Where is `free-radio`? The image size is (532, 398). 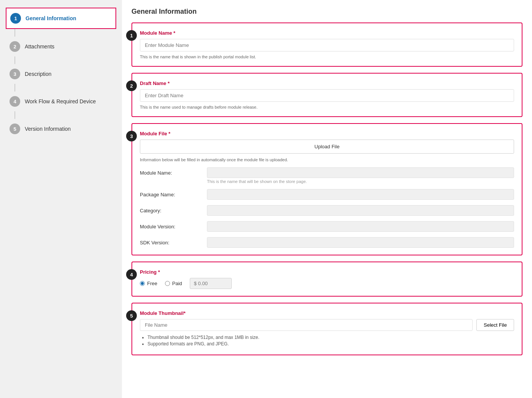
free-radio is located at coordinates (143, 284).